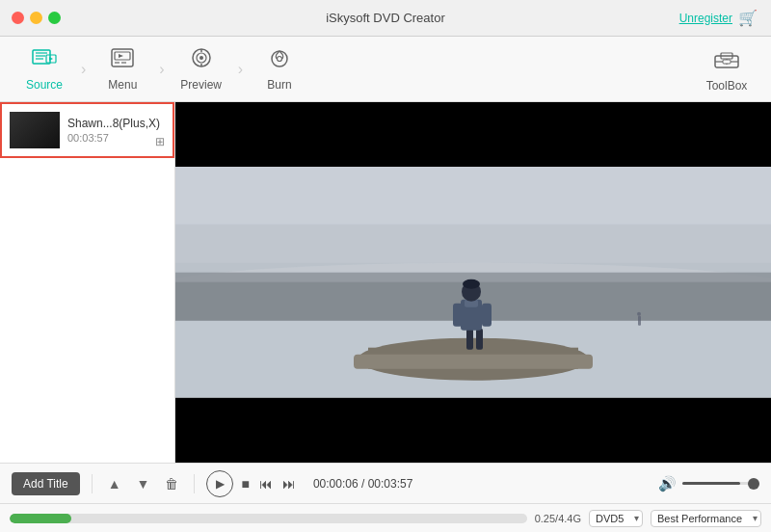  I want to click on tab-menu-label: Menu, so click(122, 85).